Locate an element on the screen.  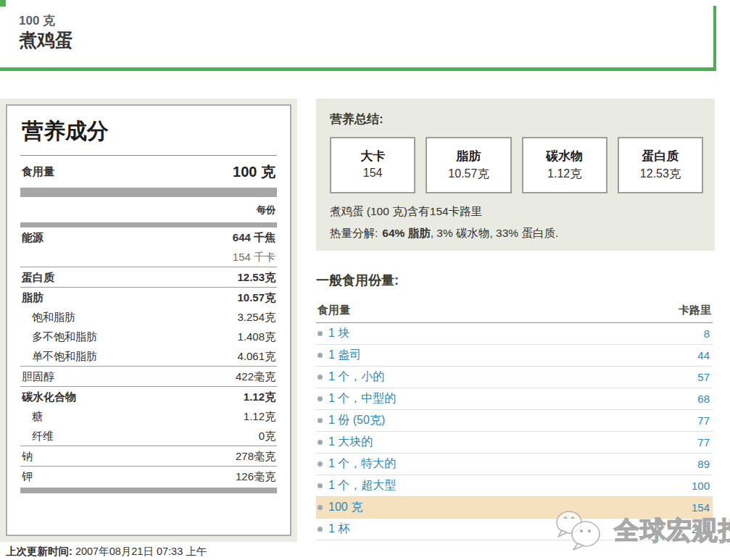
fact-value: 10.57克 is located at coordinates (468, 174).